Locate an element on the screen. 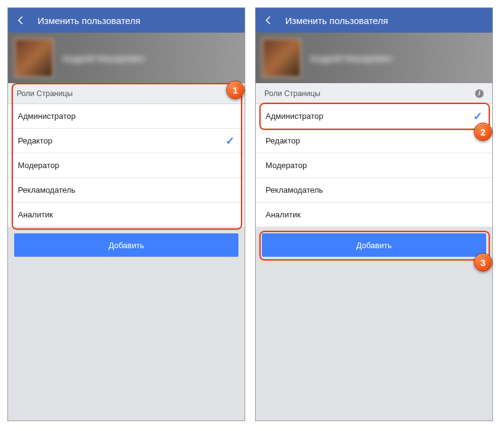 The height and width of the screenshot is (431, 504). role-item-admin: Администратор is located at coordinates (126, 116).